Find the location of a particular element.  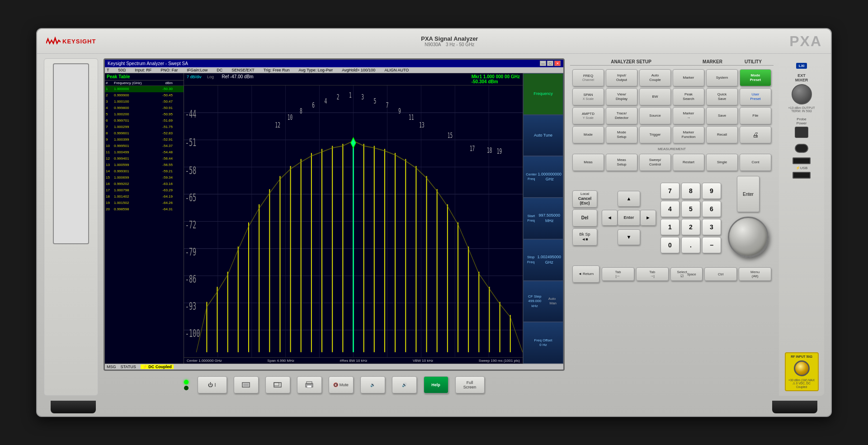

btn-del: Del is located at coordinates (585, 218).